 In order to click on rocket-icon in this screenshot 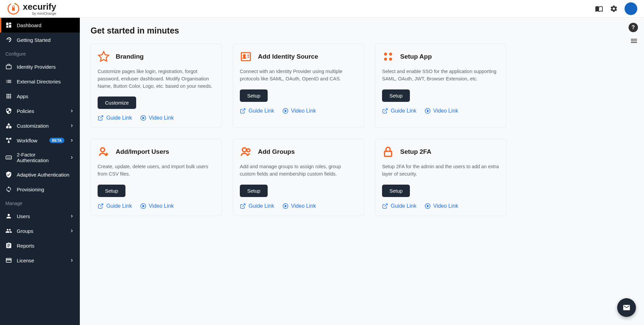, I will do `click(9, 40)`.